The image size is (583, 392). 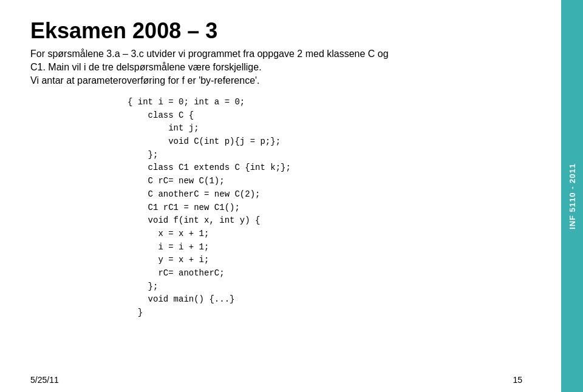 I want to click on subtitle-line1: For spørsmålene 3.a – 3.c utvider vi pro…, so click(x=292, y=54).